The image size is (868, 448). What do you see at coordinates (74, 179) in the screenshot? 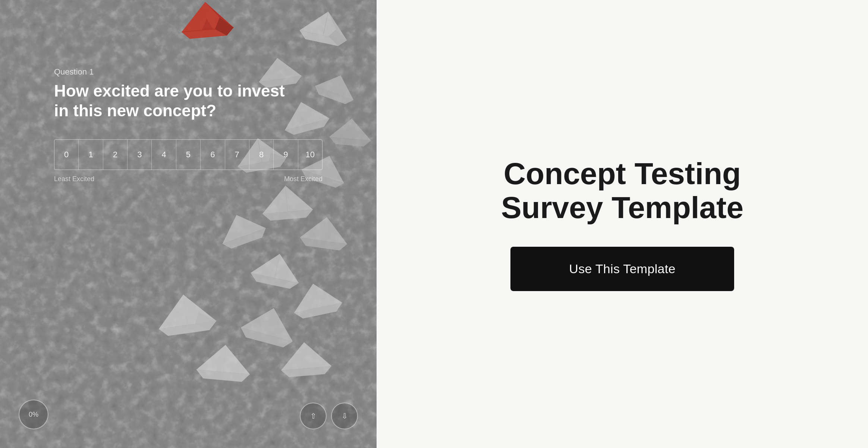
I see `label-min: Least Excited` at bounding box center [74, 179].